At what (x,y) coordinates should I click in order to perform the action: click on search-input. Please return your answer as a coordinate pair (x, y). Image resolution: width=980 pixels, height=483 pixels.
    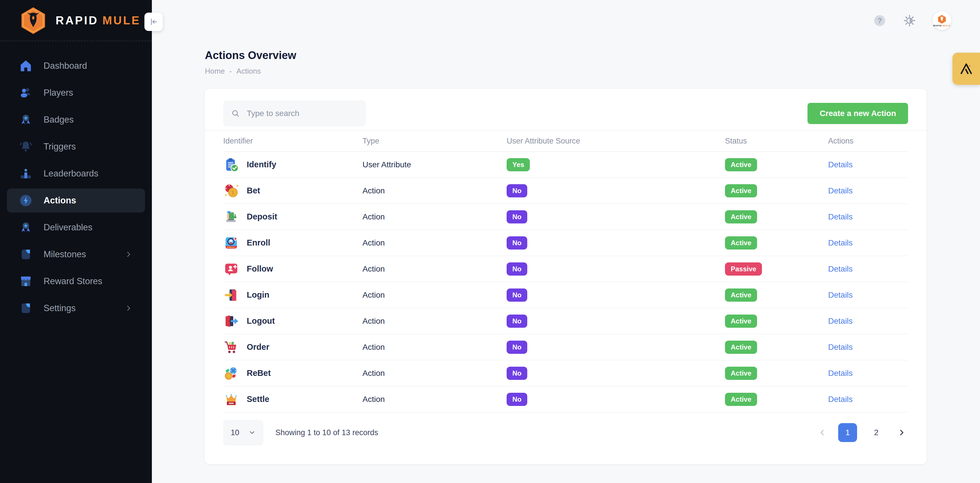
    Looking at the image, I should click on (302, 113).